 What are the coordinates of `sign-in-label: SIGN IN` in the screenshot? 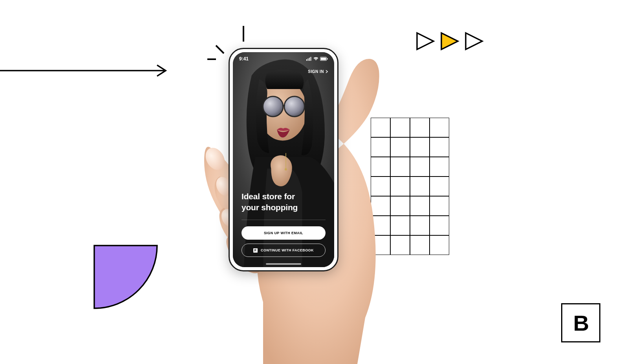 It's located at (316, 71).